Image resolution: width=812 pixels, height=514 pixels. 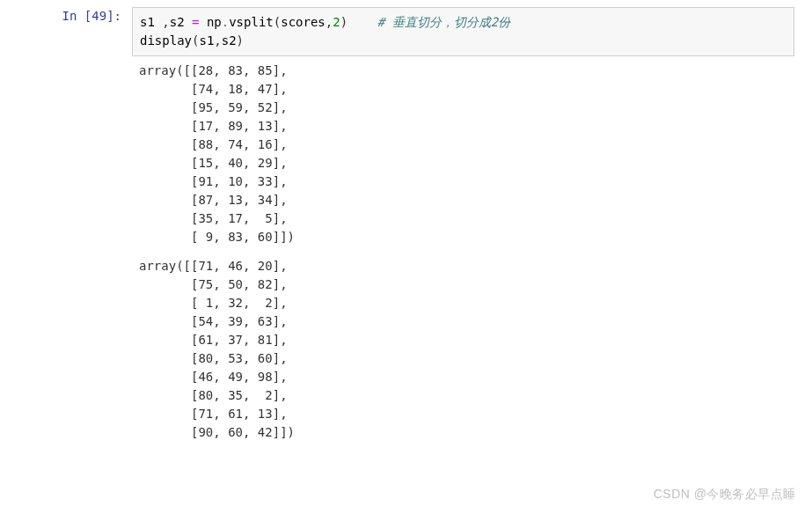 What do you see at coordinates (463, 32) in the screenshot?
I see `code-input-area: s1 ,s2 = np.vsplit(scores,2) # 垂直切分，切分成2…` at bounding box center [463, 32].